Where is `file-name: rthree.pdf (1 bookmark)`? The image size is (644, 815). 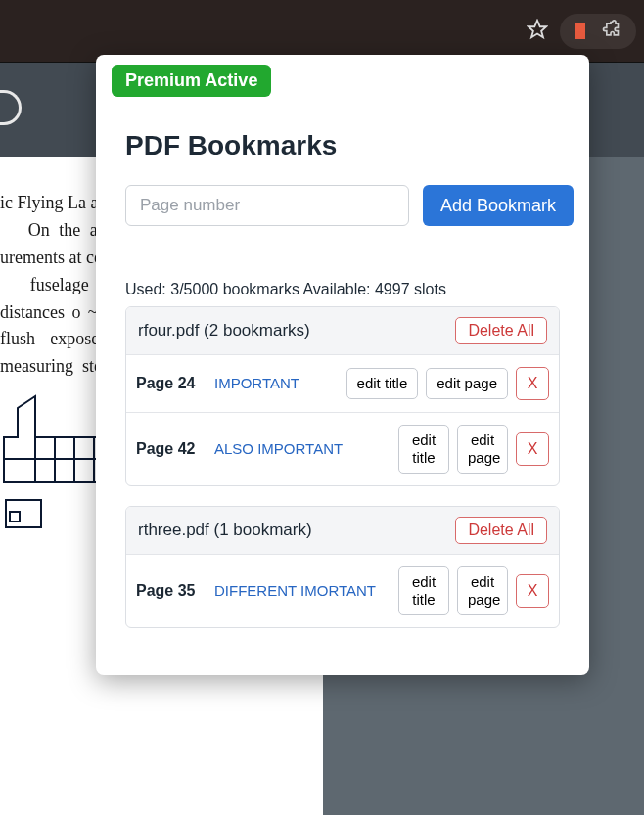 file-name: rthree.pdf (1 bookmark) is located at coordinates (225, 530).